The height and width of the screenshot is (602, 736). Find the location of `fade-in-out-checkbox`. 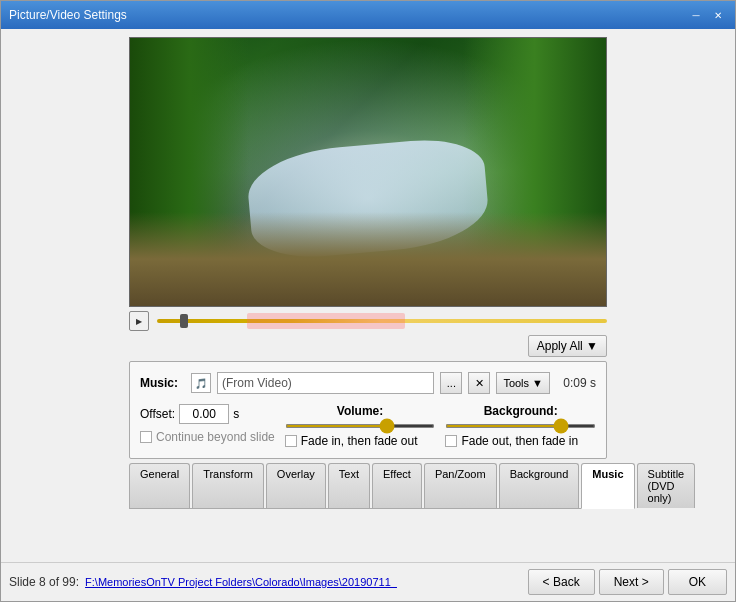

fade-in-out-checkbox is located at coordinates (291, 441).